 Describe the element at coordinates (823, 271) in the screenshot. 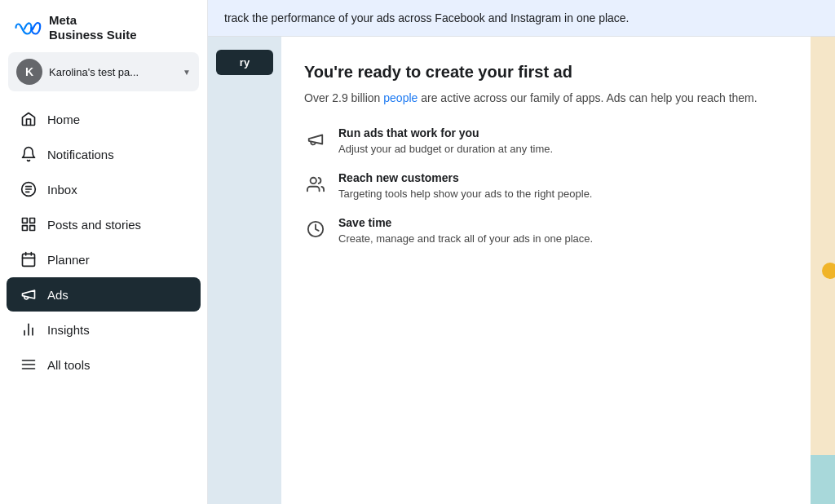

I see `right-decorative-panel` at that location.